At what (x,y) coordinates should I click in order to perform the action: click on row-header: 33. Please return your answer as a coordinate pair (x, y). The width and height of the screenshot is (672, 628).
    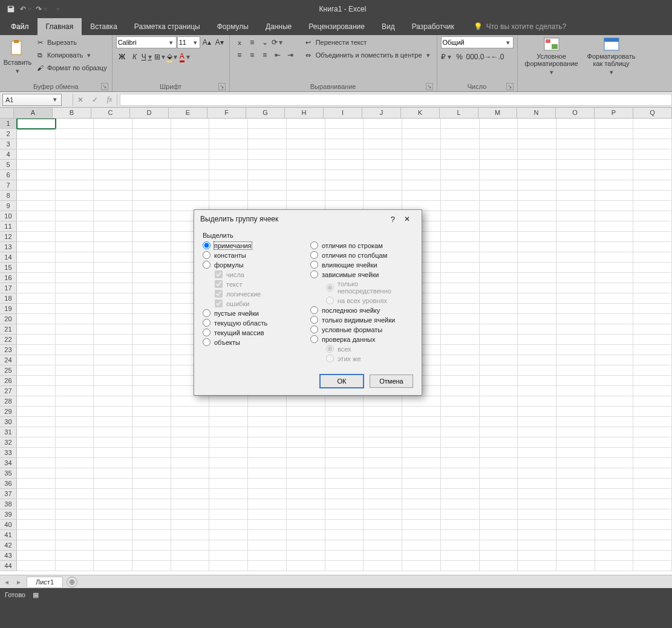
    Looking at the image, I should click on (8, 453).